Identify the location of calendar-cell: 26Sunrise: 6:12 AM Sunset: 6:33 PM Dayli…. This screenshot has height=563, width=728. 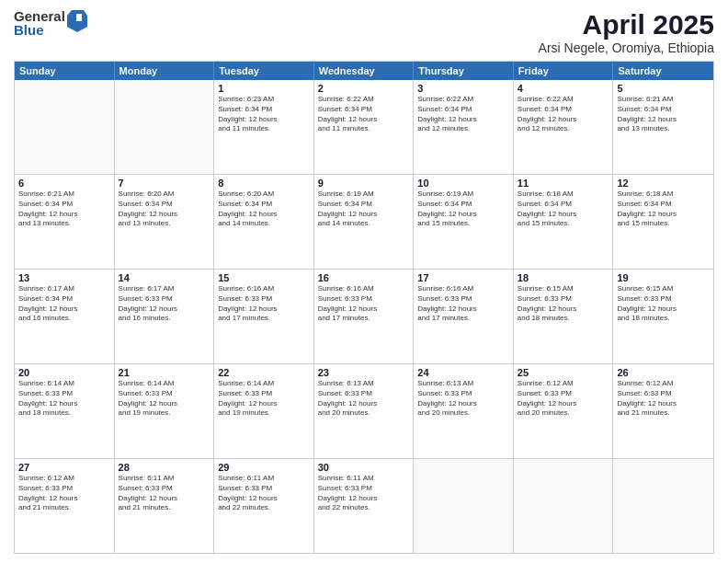
(664, 411).